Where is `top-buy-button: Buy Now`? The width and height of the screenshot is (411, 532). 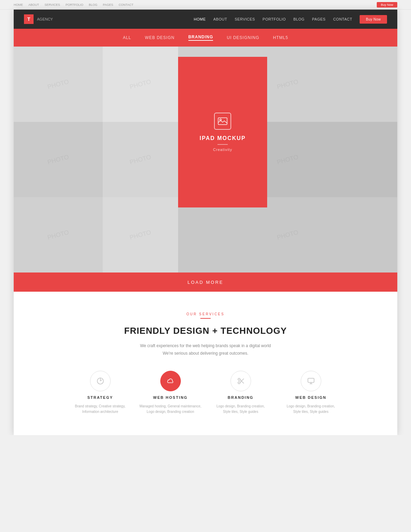
top-buy-button: Buy Now is located at coordinates (387, 5).